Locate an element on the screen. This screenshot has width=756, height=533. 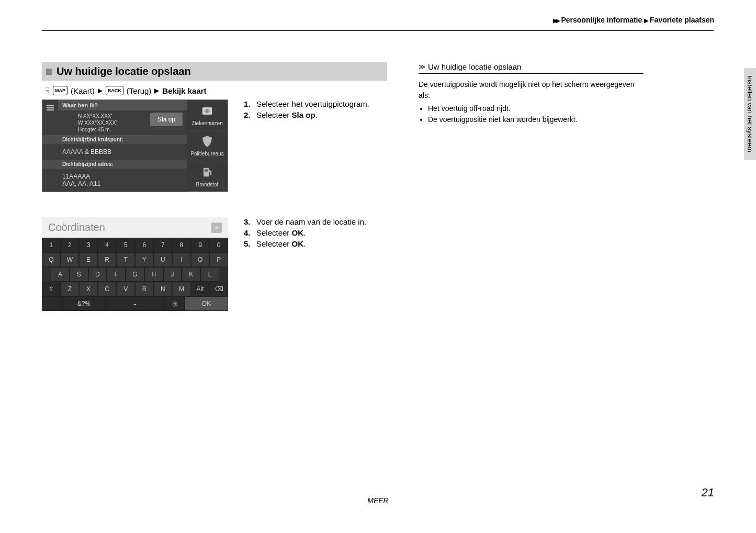
fuel-icon is located at coordinates (207, 172).